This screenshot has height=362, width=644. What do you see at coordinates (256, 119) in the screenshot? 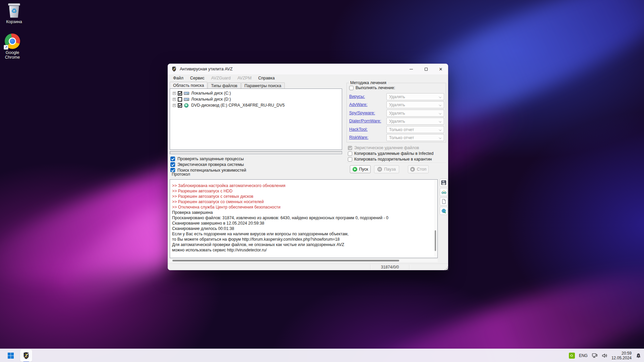
I see `drive-tree: + Локальный диск (C:) + Локальный диск (…` at bounding box center [256, 119].